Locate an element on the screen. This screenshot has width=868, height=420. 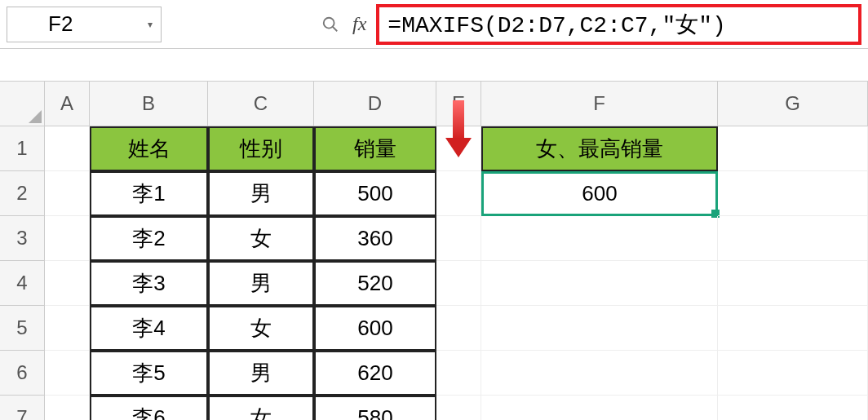
col-header-C: C is located at coordinates (261, 104).